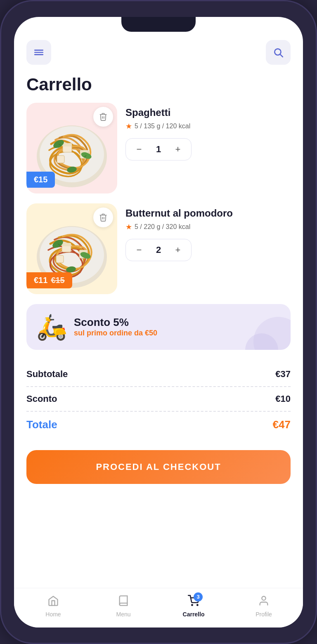 The height and width of the screenshot is (644, 317). Describe the element at coordinates (208, 113) in the screenshot. I see `item-name-spaghetti: Spaghetti` at that location.